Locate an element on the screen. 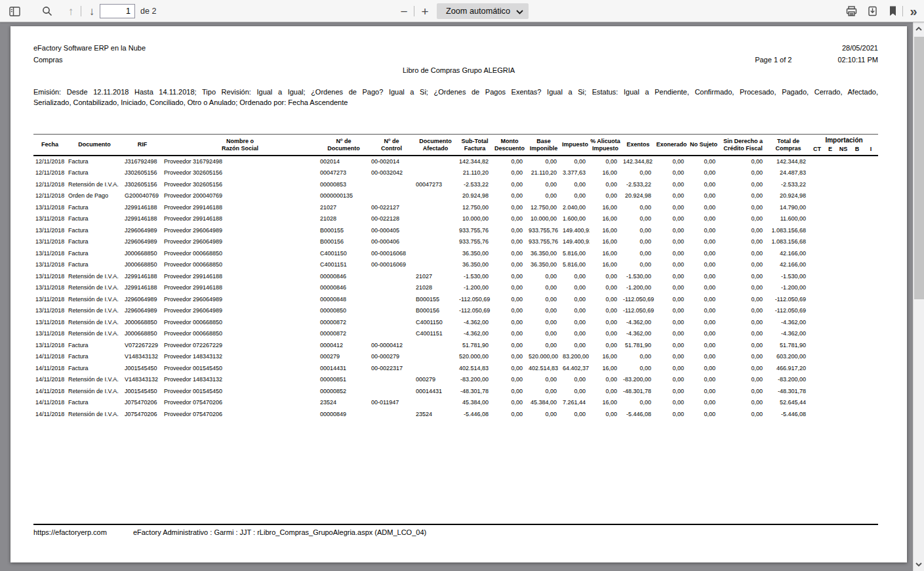 This screenshot has width=924, height=571. table-cell: -112.050,69 is located at coordinates (788, 311).